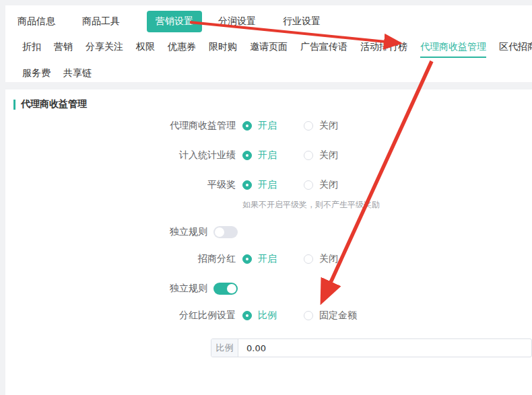 Image resolution: width=532 pixels, height=395 pixels. I want to click on section-accent-bar, so click(15, 105).